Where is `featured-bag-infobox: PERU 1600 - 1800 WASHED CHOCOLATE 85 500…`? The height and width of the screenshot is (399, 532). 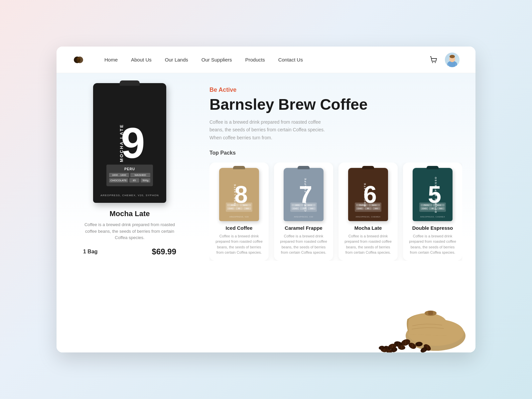 featured-bag-infobox: PERU 1600 - 1800 WASHED CHOCOLATE 85 500… is located at coordinates (130, 176).